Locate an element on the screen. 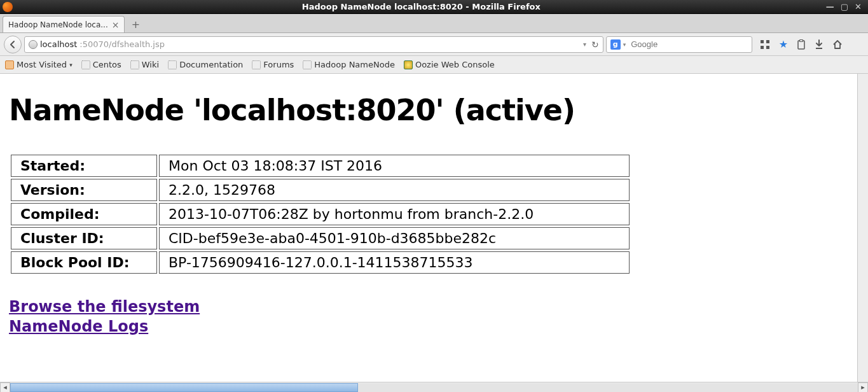 The image size is (868, 392). search-engine-icon: g is located at coordinates (616, 45).